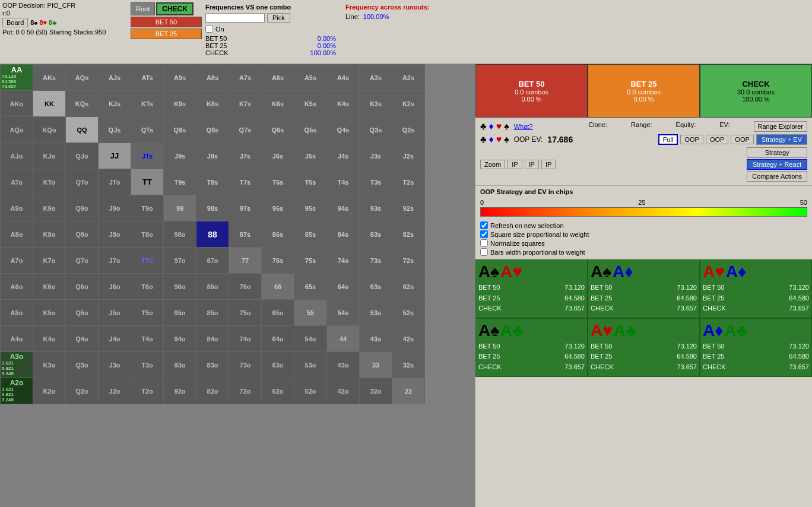  Describe the element at coordinates (493, 164) in the screenshot. I see `zoom-btn: Zoom` at that location.